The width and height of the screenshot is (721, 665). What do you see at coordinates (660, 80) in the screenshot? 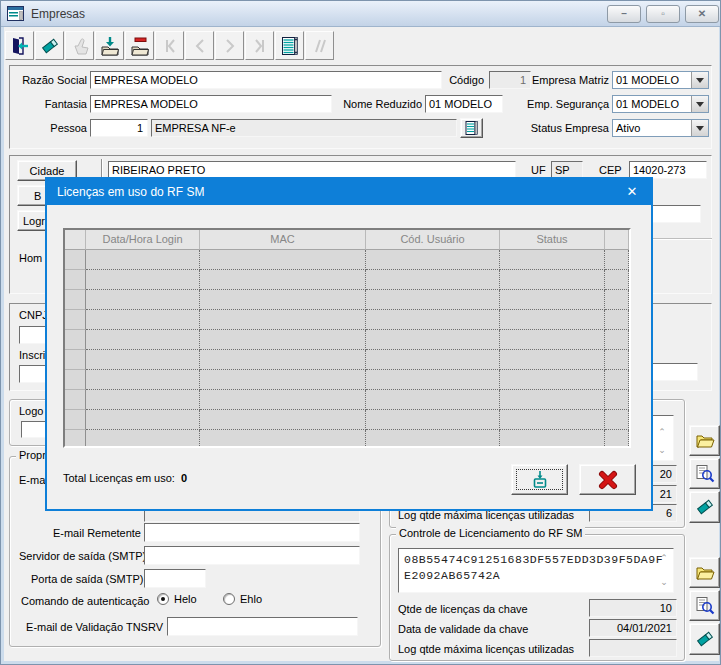
I see `empresa-matriz-combo: 01 MODELO` at bounding box center [660, 80].